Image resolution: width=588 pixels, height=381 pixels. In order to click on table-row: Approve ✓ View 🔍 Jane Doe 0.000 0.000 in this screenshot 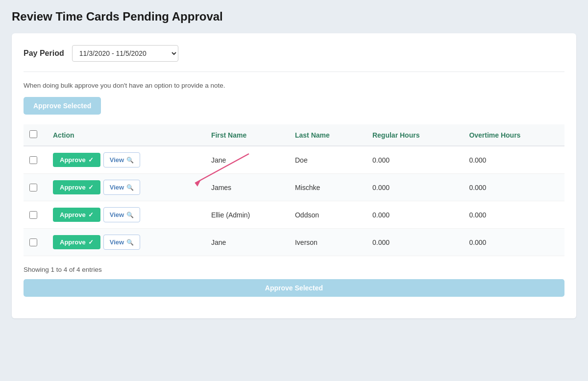, I will do `click(294, 160)`.